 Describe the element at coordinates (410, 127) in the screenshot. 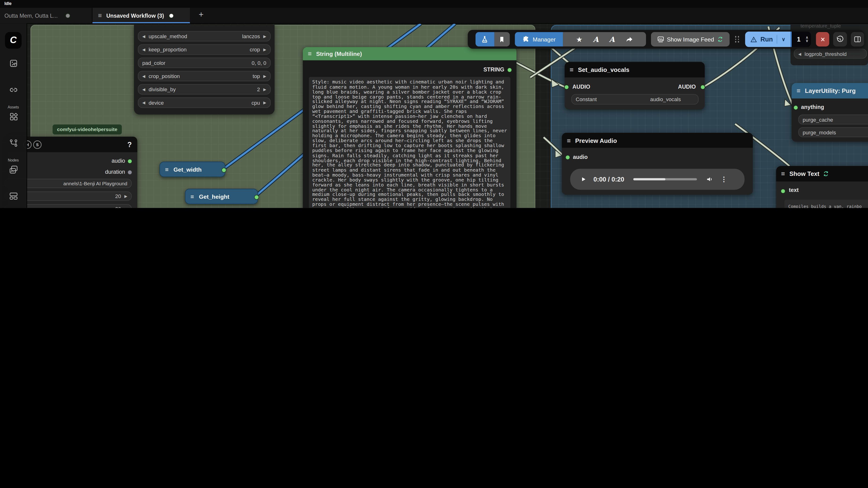

I see `string-multiline-node: ≡ String (Multiline) STRING Style: music…` at that location.